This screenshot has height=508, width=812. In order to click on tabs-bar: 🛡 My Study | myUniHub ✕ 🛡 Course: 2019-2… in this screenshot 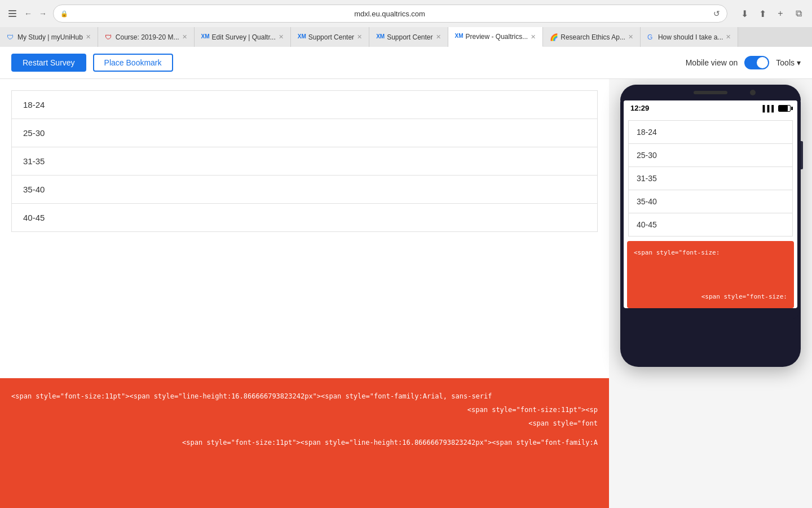, I will do `click(406, 37)`.